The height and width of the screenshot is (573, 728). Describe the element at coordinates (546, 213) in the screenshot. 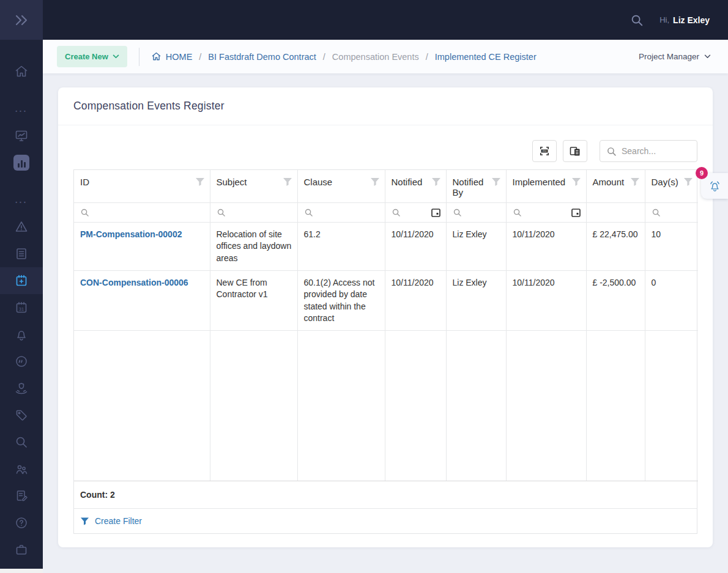

I see `filter-cell-implemented` at that location.